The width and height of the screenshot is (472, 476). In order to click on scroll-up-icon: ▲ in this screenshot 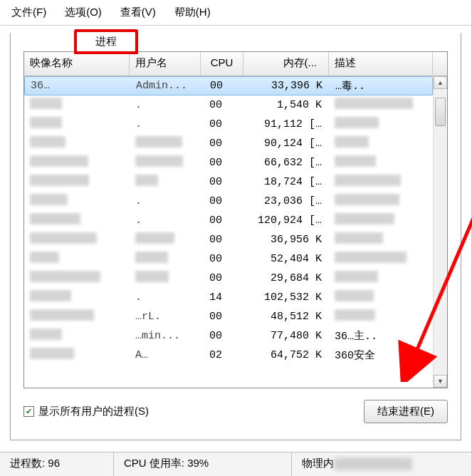, I will do `click(440, 83)`.